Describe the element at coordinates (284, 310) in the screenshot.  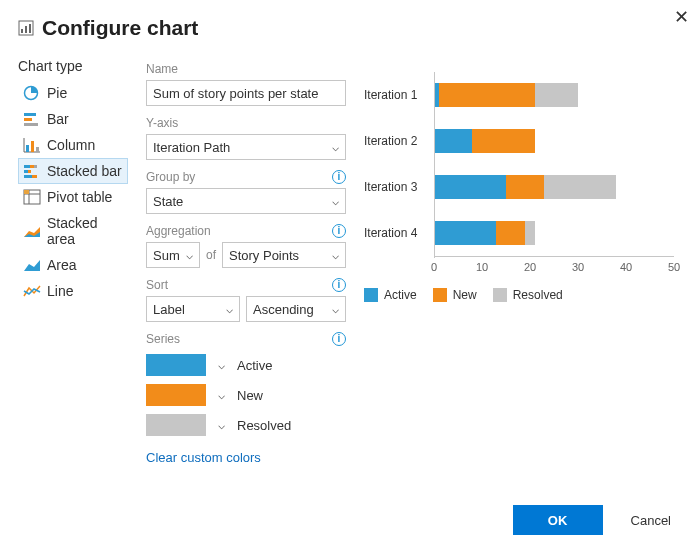
I see `sort-dir-value: Ascending` at that location.